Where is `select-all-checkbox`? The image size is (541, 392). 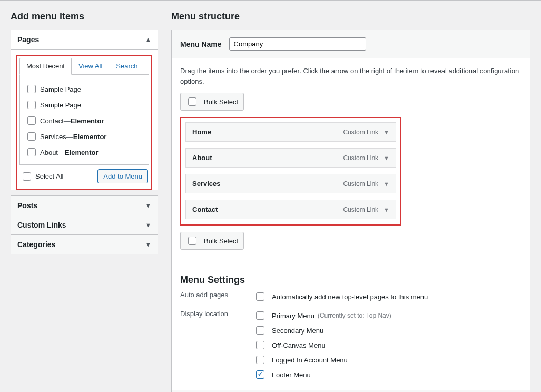
select-all-checkbox is located at coordinates (27, 177).